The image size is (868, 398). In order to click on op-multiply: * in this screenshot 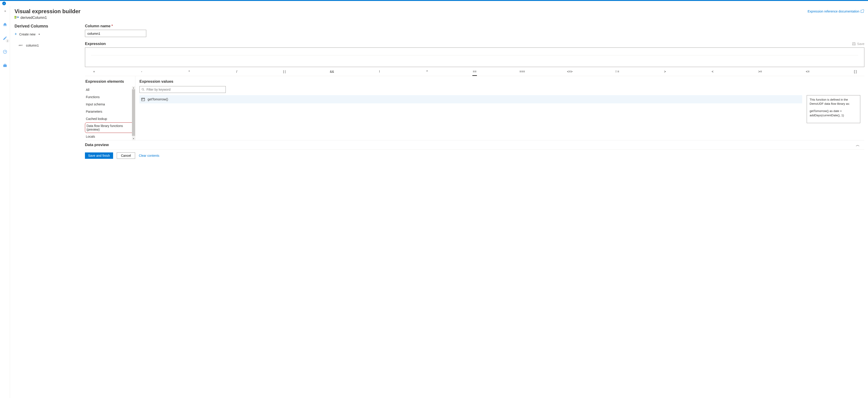, I will do `click(189, 71)`.